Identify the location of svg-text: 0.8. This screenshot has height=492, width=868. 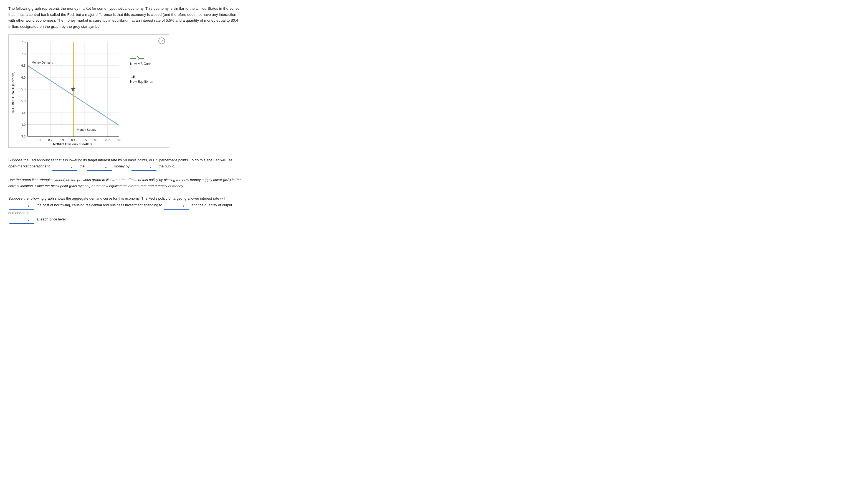
(119, 140).